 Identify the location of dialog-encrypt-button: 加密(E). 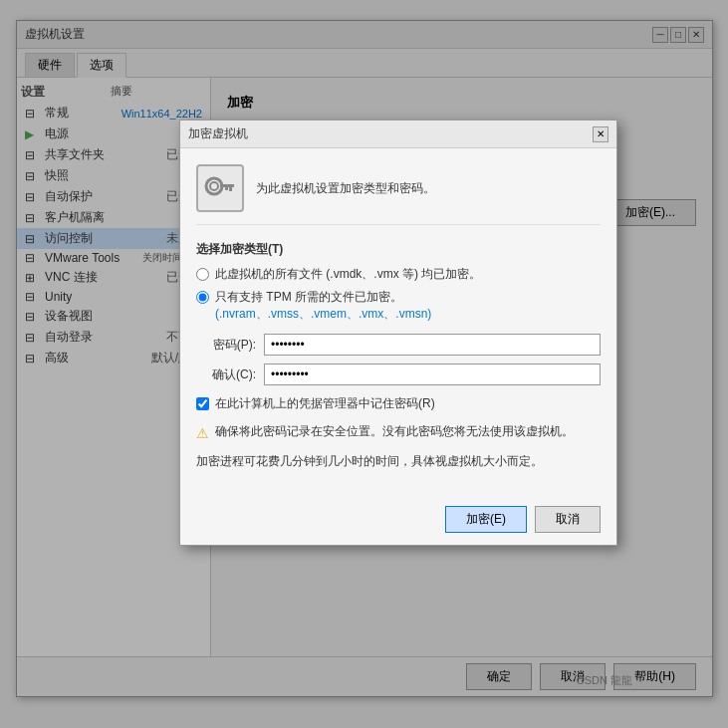
(486, 520).